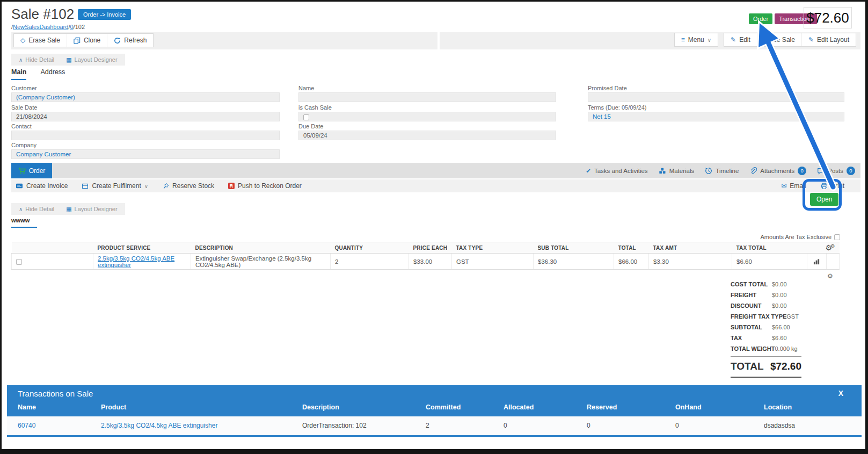 The image size is (868, 454). Describe the element at coordinates (617, 107) in the screenshot. I see `terms-label: Terms (Due: 05/09/24)` at that location.